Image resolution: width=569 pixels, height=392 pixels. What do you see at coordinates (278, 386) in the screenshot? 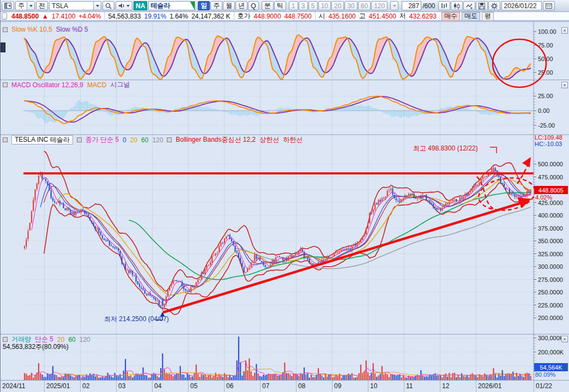
I see `date-axis-label: 07` at bounding box center [278, 386].